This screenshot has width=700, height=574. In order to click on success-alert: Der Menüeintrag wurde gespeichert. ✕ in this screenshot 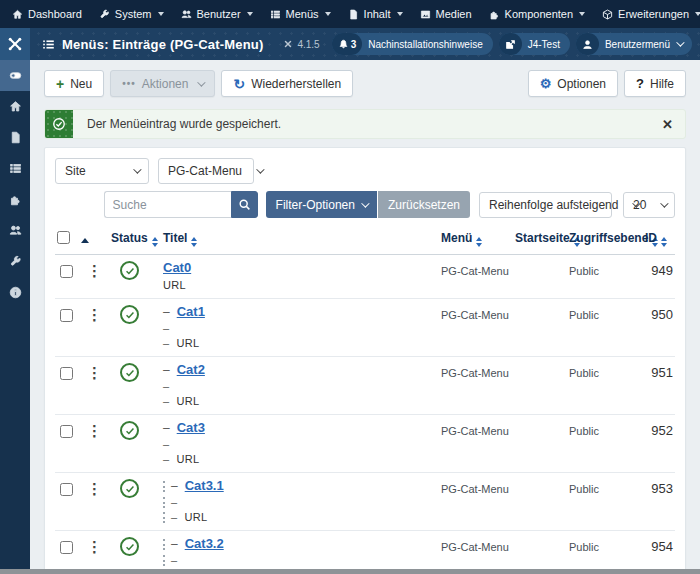, I will do `click(365, 124)`.